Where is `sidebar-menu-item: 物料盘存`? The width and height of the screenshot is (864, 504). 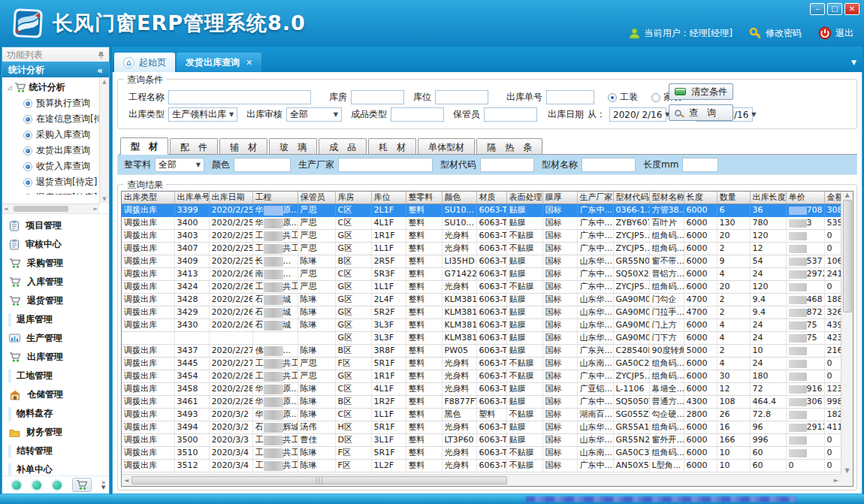 sidebar-menu-item: 物料盘存 is located at coordinates (56, 413).